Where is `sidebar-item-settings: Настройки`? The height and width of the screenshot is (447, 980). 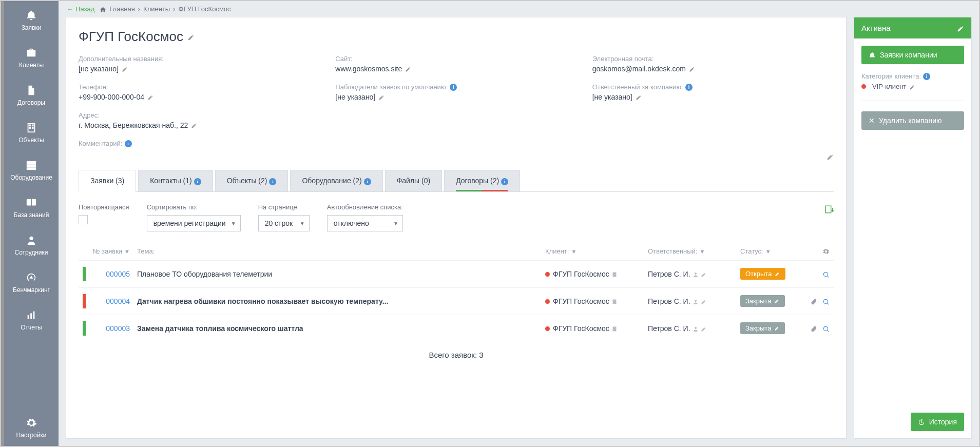
sidebar-item-settings: Настройки is located at coordinates (31, 427).